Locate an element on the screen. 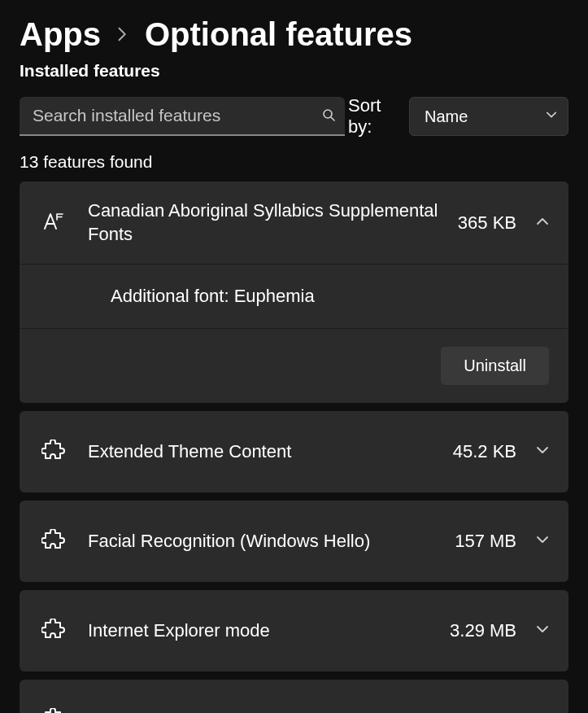 The width and height of the screenshot is (588, 713). feature-size: 365 KB is located at coordinates (487, 223).